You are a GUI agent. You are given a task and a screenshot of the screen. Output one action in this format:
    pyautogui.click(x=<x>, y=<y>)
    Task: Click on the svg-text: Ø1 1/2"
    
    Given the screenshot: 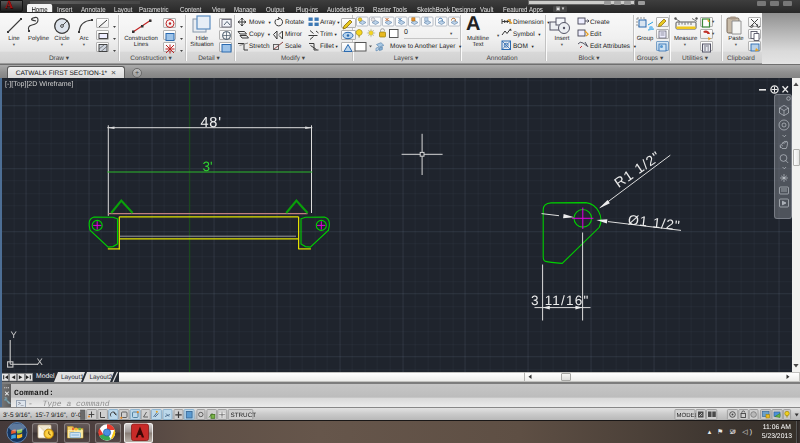 What is the action you would take?
    pyautogui.click(x=654, y=222)
    